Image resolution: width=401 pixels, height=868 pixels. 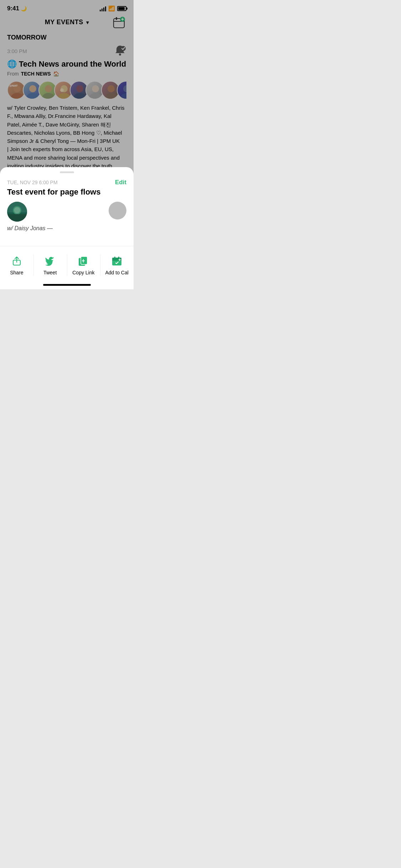 I want to click on add-to-cal-icon, so click(x=117, y=261).